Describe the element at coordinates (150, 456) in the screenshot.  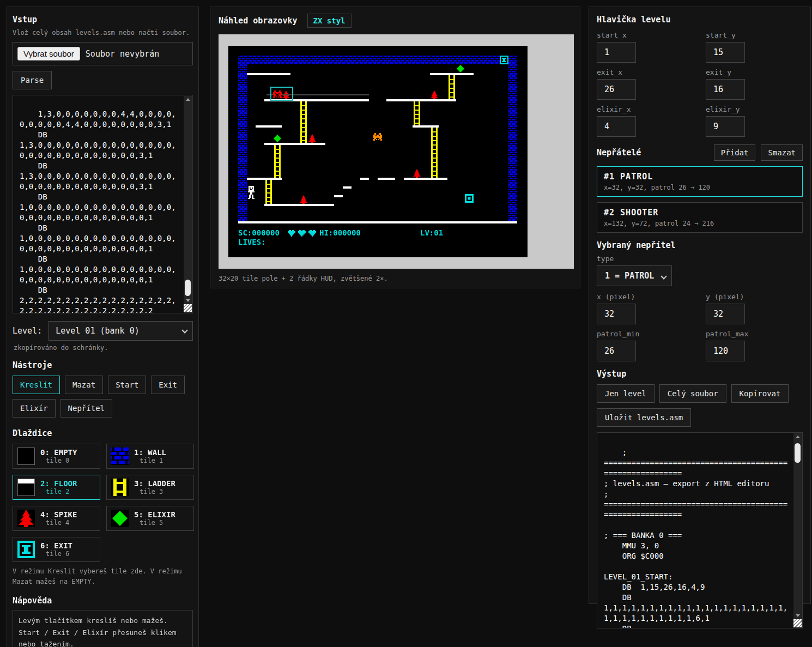
I see `tile-wall: 1: WALLtile 1` at that location.